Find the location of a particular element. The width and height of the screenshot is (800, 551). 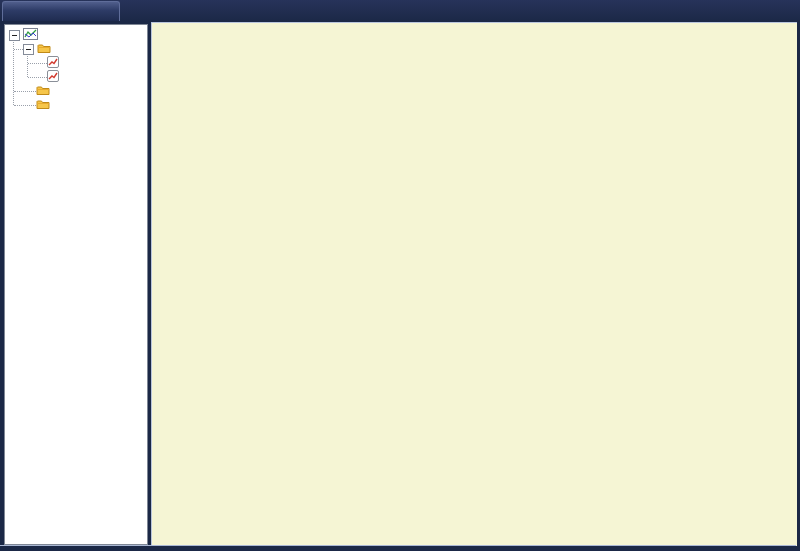

bottom-separator is located at coordinates (398, 546).